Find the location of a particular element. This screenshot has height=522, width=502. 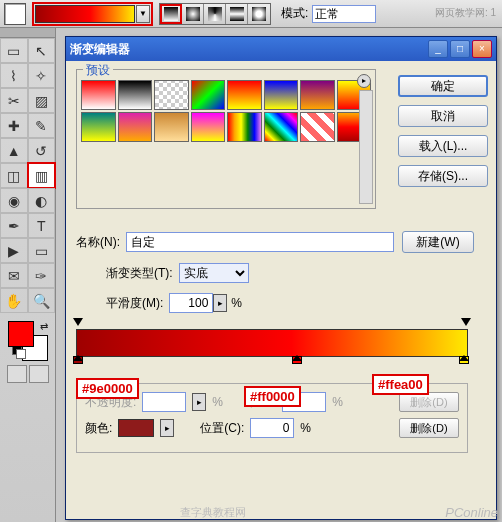

gradient-type-label: 渐变类型(T): is located at coordinates (140, 274).